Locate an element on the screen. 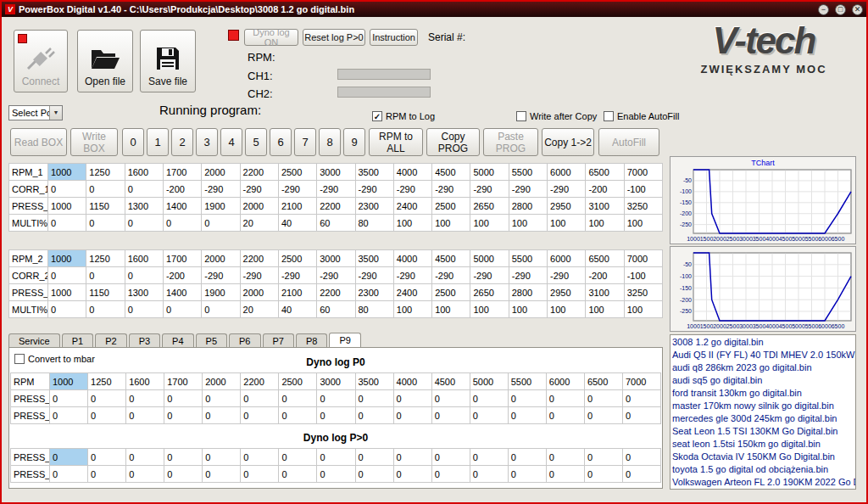 The height and width of the screenshot is (504, 868). cell: 4500 is located at coordinates (451, 382).